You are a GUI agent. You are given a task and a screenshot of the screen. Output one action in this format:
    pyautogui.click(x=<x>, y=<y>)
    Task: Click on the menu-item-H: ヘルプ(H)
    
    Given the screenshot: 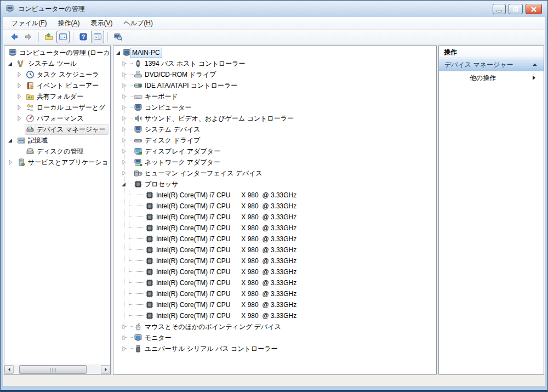 What is the action you would take?
    pyautogui.click(x=139, y=23)
    